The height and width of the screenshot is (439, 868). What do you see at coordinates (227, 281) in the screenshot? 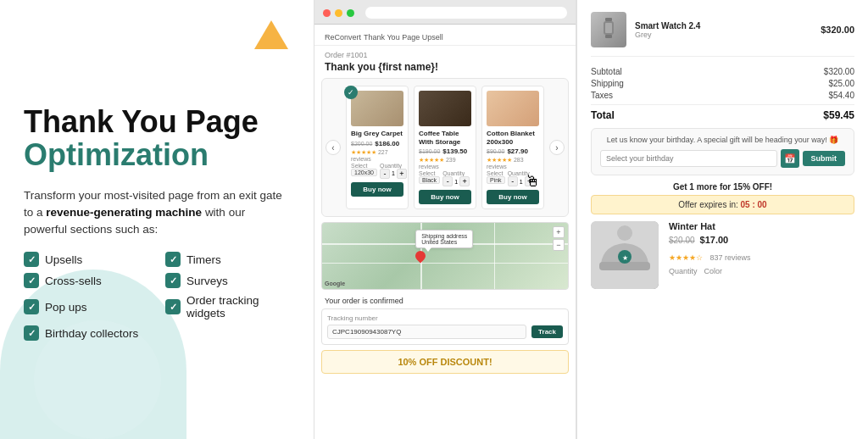
I see `feature-surveys: Surveys` at bounding box center [227, 281].